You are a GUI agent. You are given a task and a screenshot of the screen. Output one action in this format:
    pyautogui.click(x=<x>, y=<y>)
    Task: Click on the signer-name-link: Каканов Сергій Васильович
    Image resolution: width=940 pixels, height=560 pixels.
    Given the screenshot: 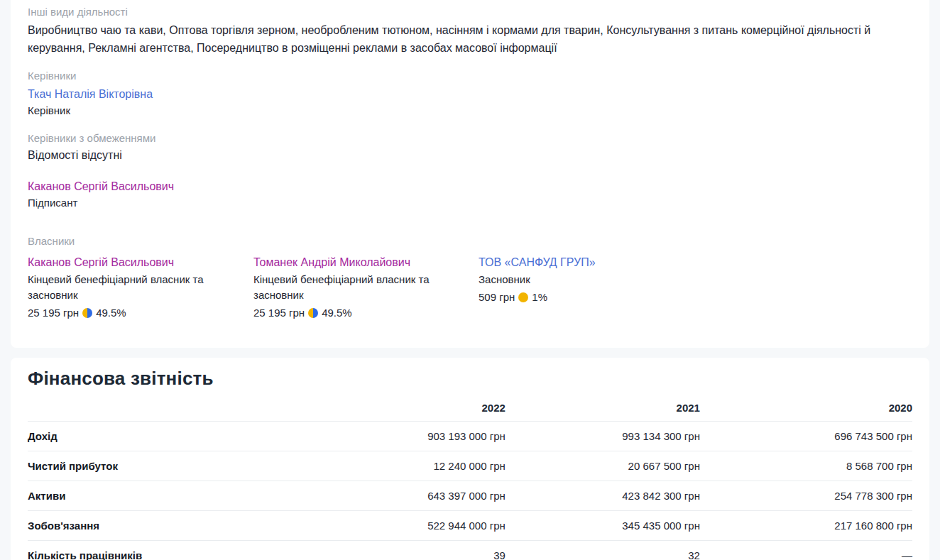 What is the action you would take?
    pyautogui.click(x=101, y=186)
    